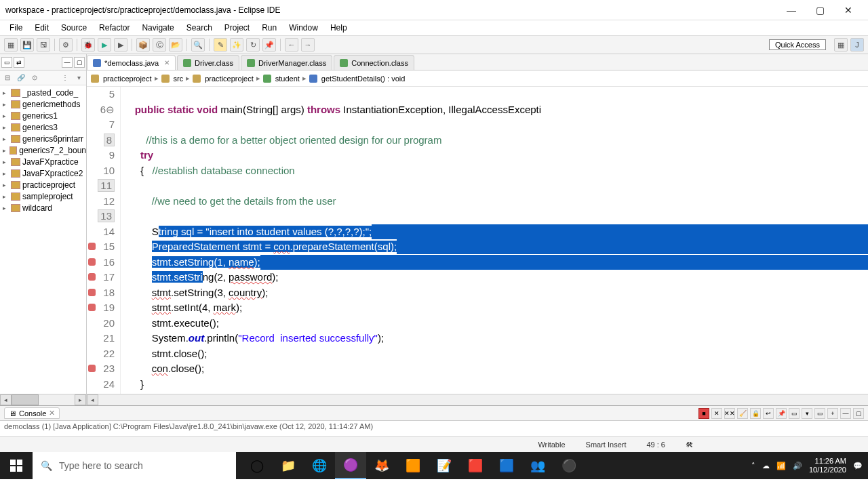 The height and width of the screenshot is (488, 868). Describe the element at coordinates (79, 62) in the screenshot. I see `pe-max-icon: ▢` at that location.